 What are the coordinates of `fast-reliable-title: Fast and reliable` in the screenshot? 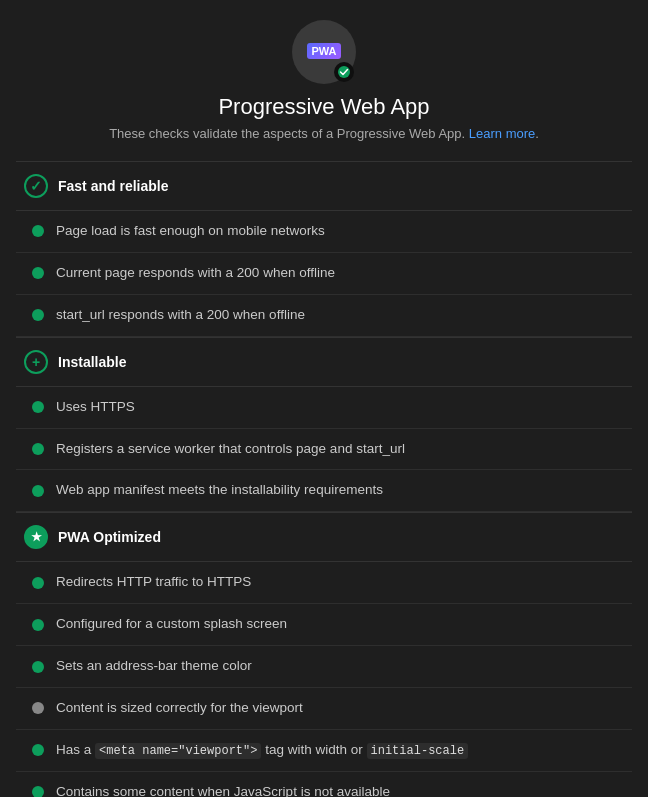 It's located at (113, 186).